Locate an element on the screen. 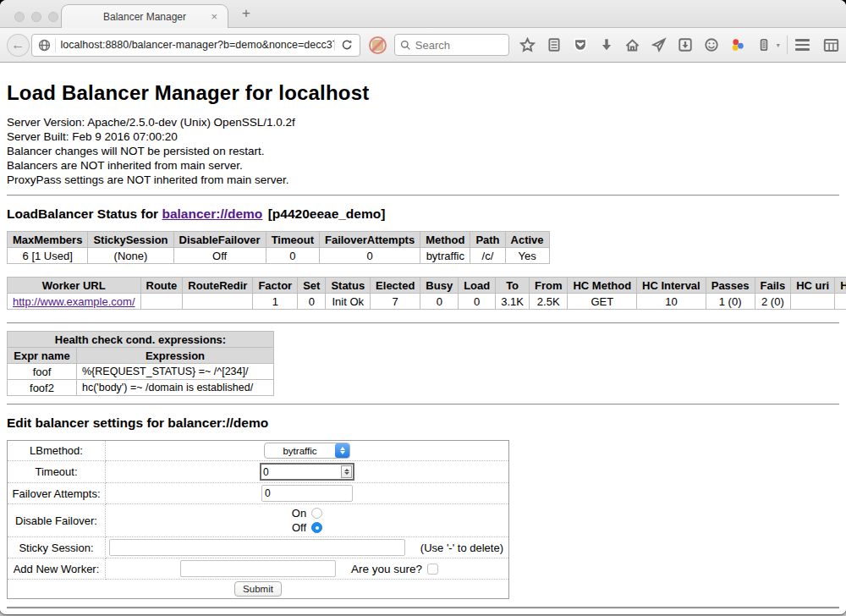 The width and height of the screenshot is (846, 616). cell-active: Yes is located at coordinates (527, 256).